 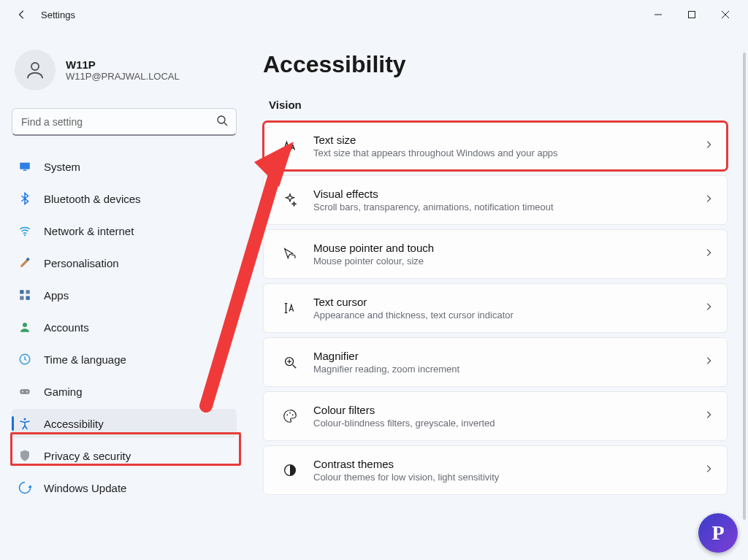 What do you see at coordinates (495, 64) in the screenshot?
I see `page-title: Accessibility` at bounding box center [495, 64].